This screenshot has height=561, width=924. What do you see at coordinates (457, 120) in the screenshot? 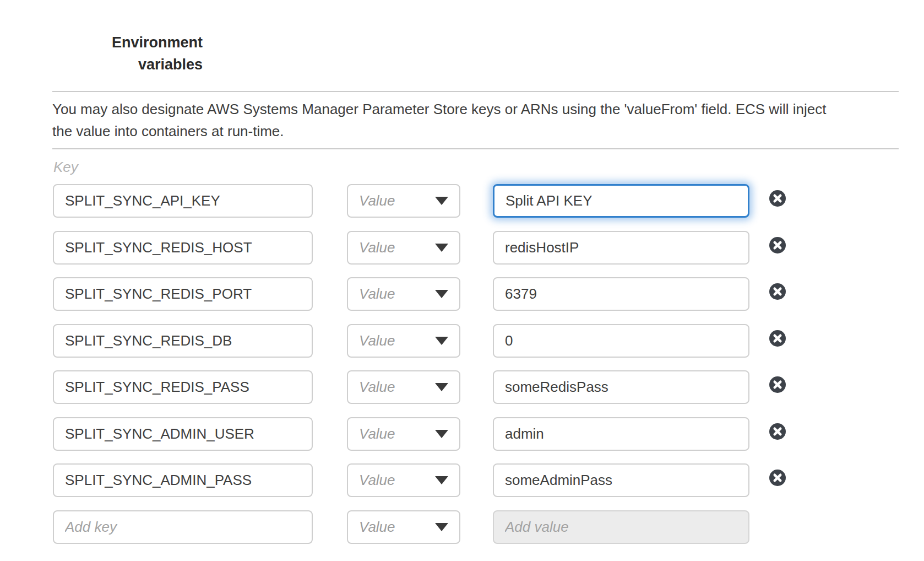
I see `section-description: You may also designate AWS Systems Manag…` at bounding box center [457, 120].